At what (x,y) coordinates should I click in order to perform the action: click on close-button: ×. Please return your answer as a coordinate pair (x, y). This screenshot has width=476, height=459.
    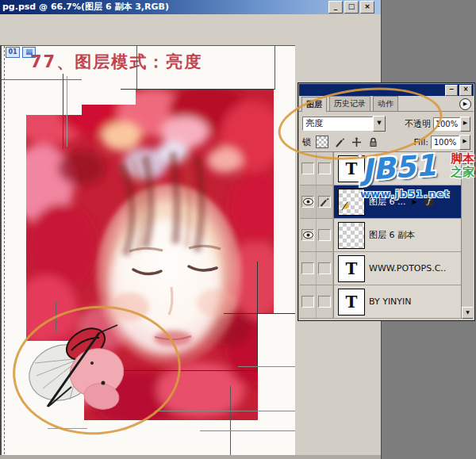
    Looking at the image, I should click on (367, 7).